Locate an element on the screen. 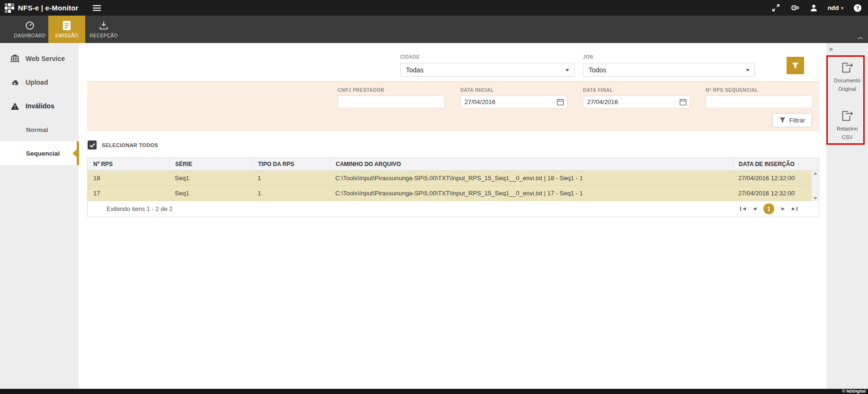  table-scrollbar is located at coordinates (815, 186).